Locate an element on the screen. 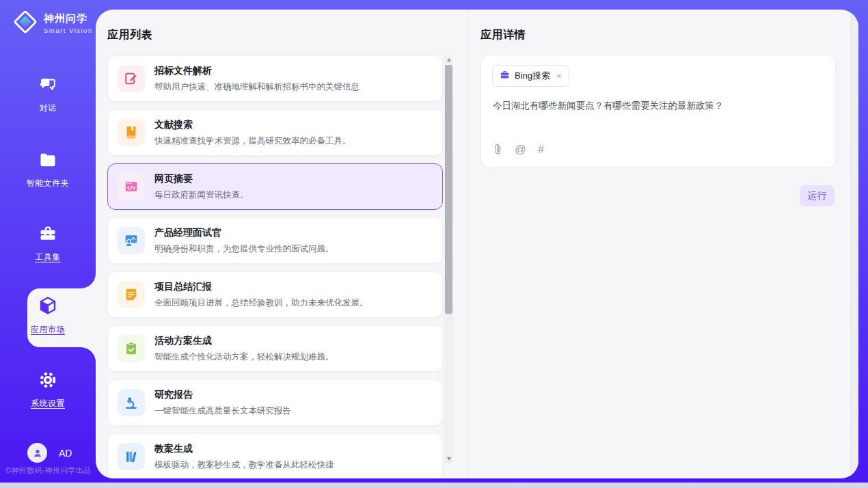 The height and width of the screenshot is (488, 868). app-title: 招标文件解析 is located at coordinates (257, 71).